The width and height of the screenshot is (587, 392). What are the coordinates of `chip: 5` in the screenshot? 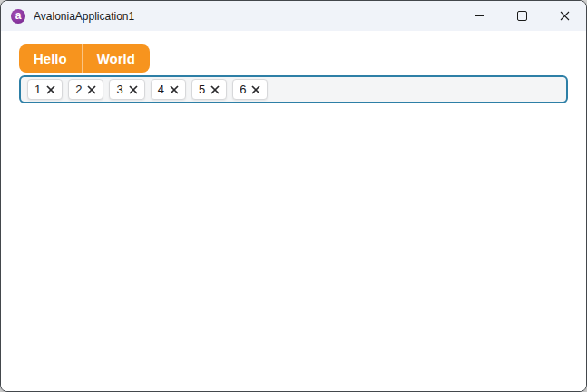 It's located at (209, 89).